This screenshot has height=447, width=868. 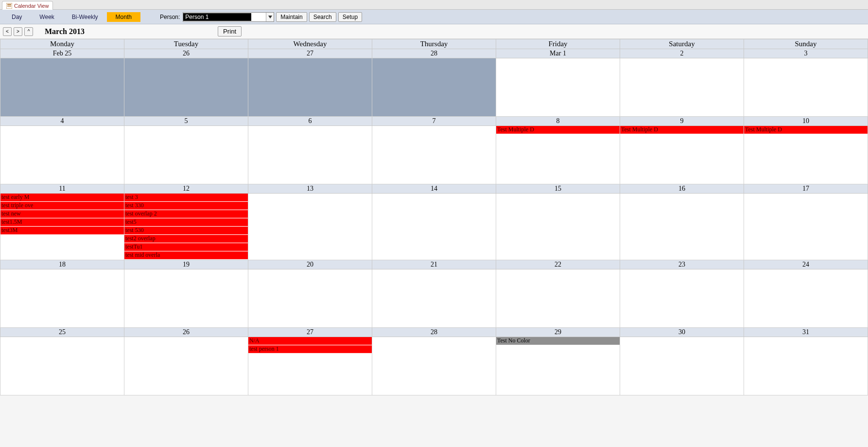 What do you see at coordinates (62, 189) in the screenshot?
I see `date-header: 11` at bounding box center [62, 189].